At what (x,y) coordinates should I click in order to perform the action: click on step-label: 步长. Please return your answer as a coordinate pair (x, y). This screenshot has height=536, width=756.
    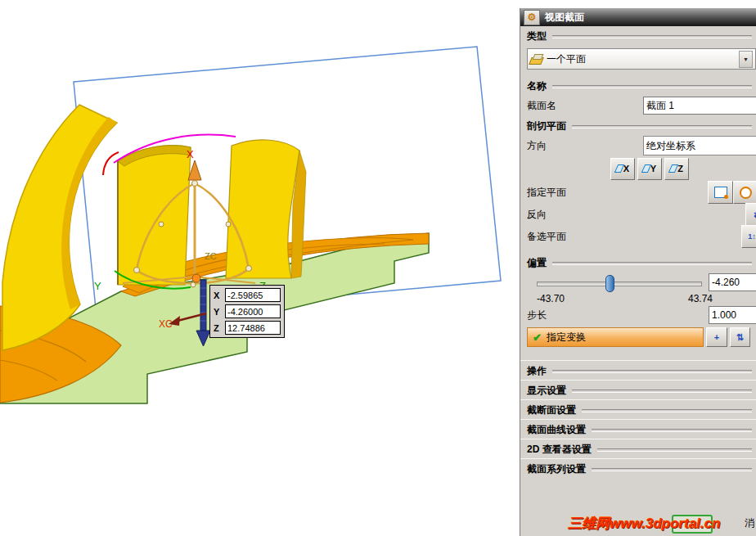
    Looking at the image, I should click on (537, 316).